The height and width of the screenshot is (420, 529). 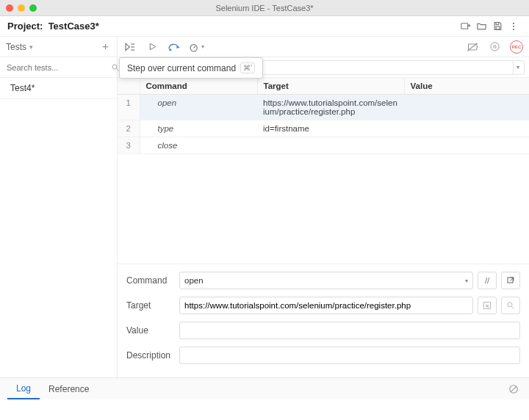 What do you see at coordinates (326, 305) in the screenshot?
I see `target-input` at bounding box center [326, 305].